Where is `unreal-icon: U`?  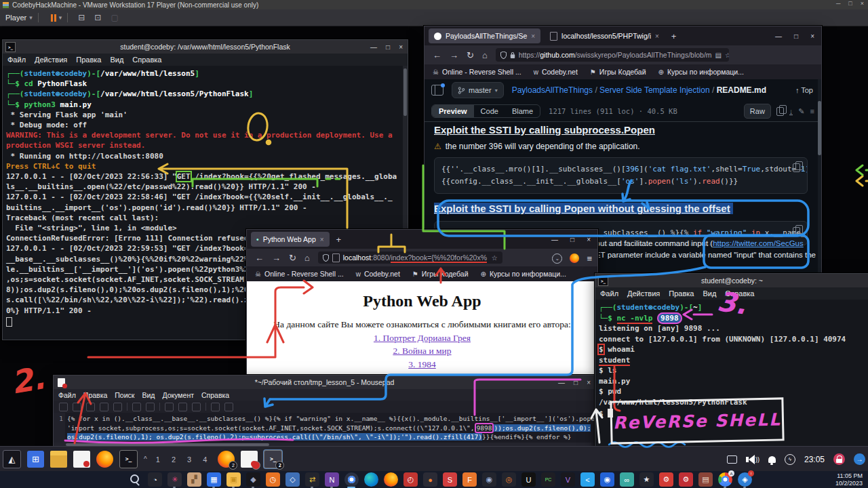
unreal-icon: U is located at coordinates (529, 480).